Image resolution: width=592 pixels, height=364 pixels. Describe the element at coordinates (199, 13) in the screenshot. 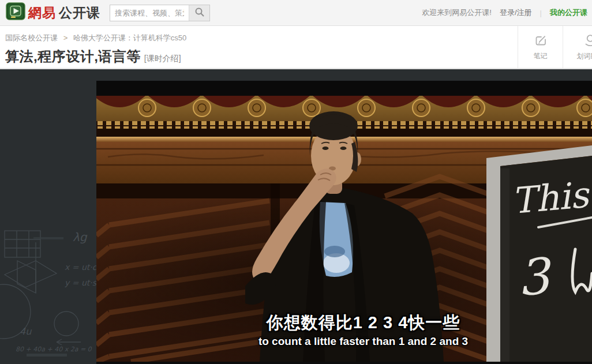

I see `search-button` at that location.